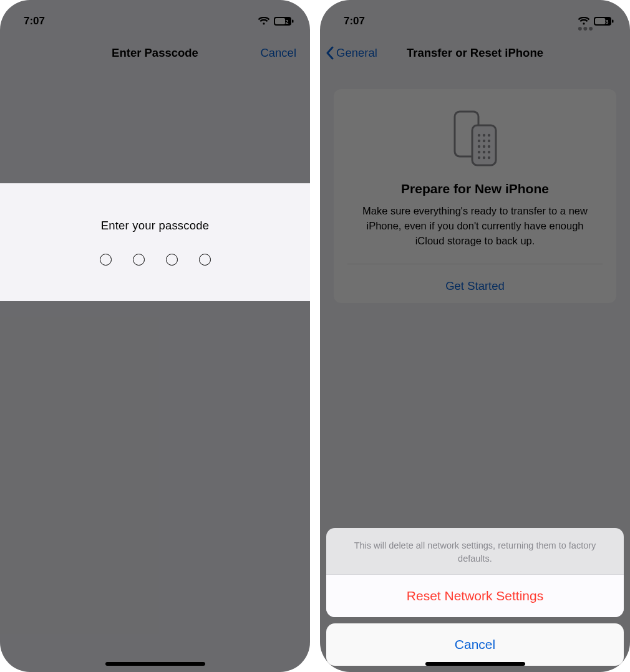  What do you see at coordinates (475, 572) in the screenshot?
I see `action-sheet-group: This will delete all network settings, r…` at bounding box center [475, 572].